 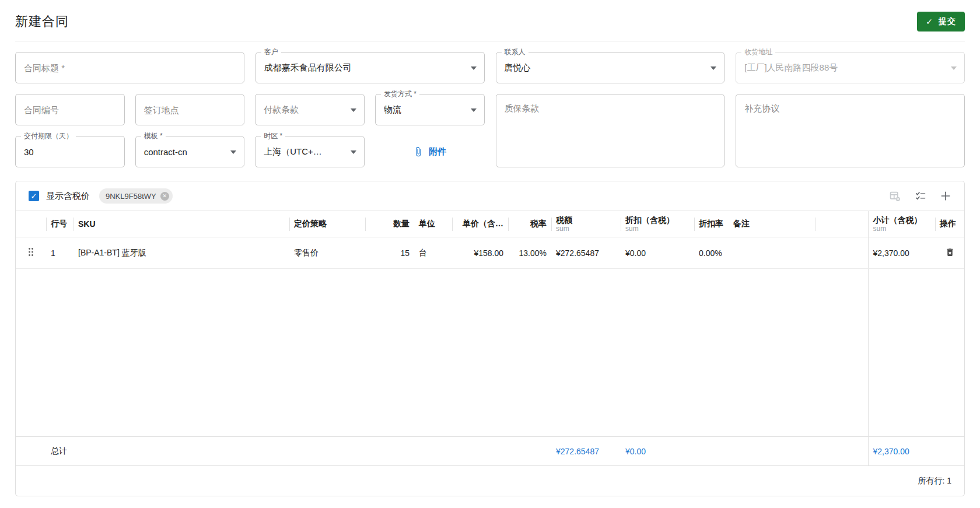 What do you see at coordinates (921, 196) in the screenshot?
I see `grid-toolbar-icons` at bounding box center [921, 196].